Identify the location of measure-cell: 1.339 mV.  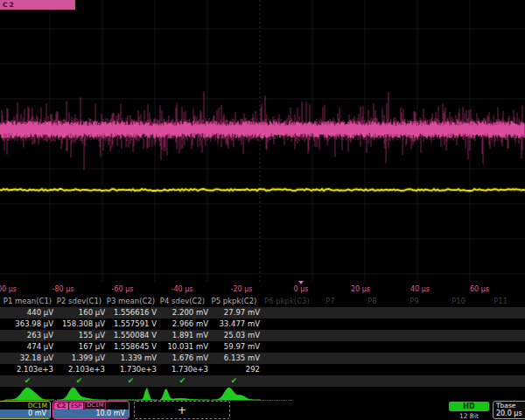
(131, 359).